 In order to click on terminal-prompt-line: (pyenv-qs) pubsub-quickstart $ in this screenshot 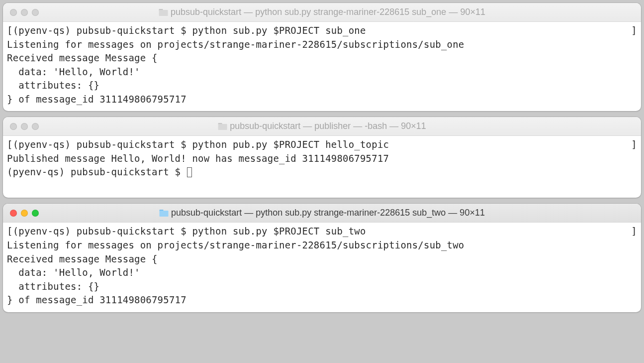, I will do `click(322, 172)`.